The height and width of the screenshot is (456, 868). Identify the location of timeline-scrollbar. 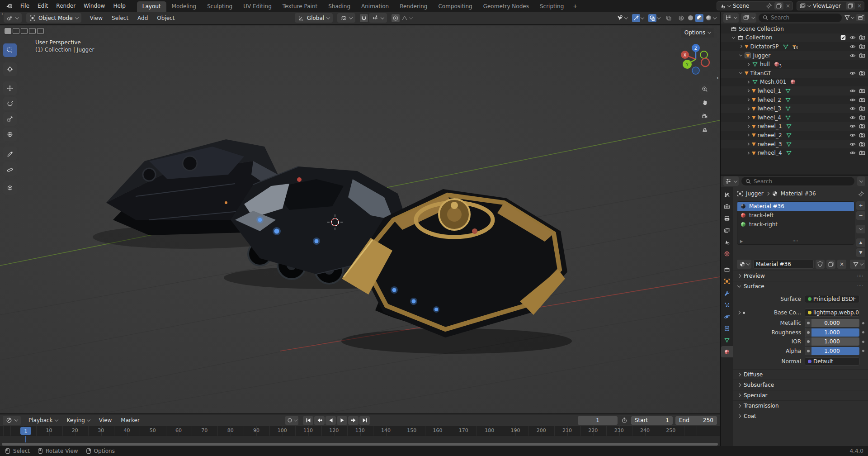
(360, 444).